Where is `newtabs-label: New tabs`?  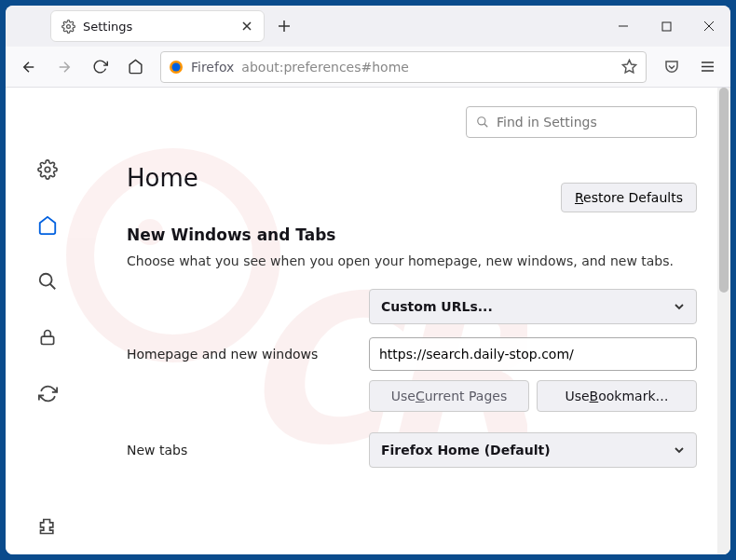 newtabs-label: New tabs is located at coordinates (241, 450).